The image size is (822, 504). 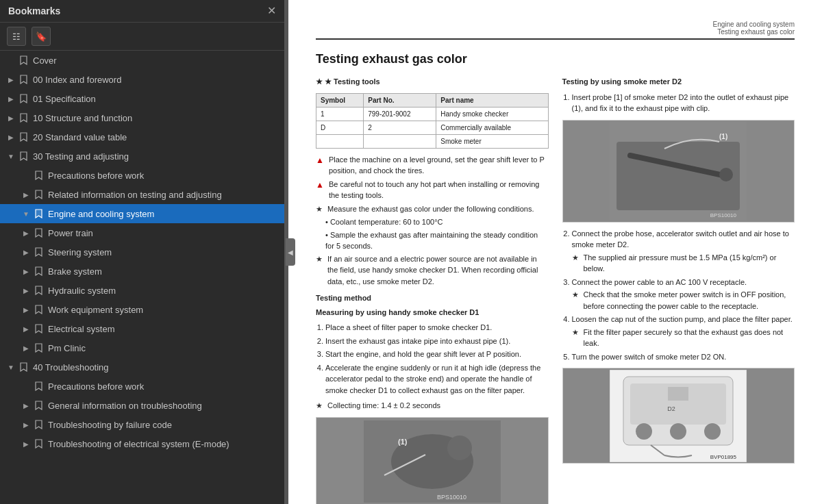 I want to click on bookmark-view-button: 🔖, so click(x=41, y=36).